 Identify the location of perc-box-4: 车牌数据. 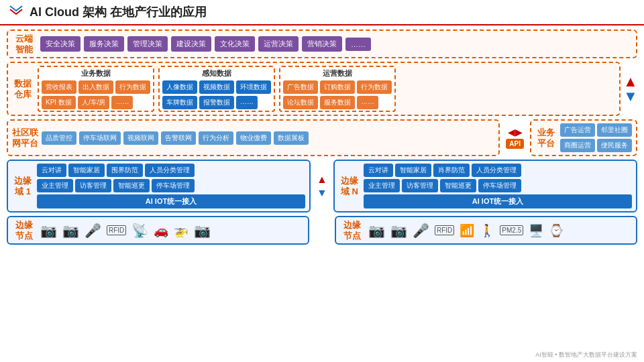
(180, 103).